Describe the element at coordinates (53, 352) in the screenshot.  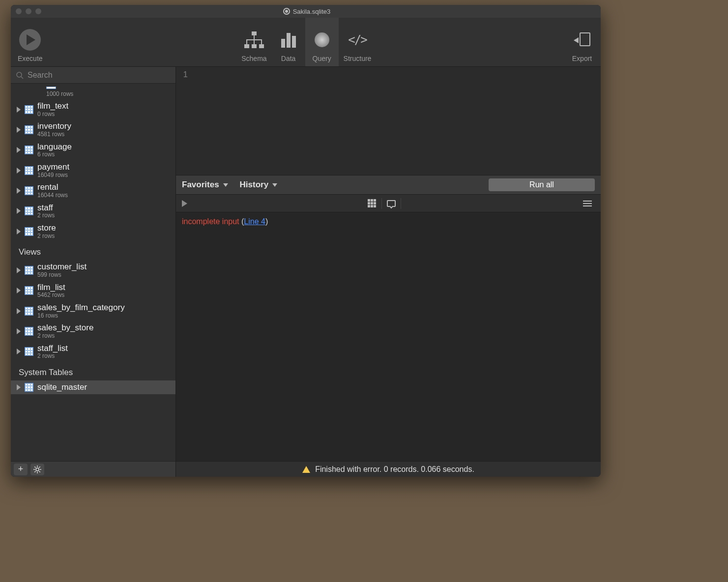
I see `tree-item-text: staff_list2 rows` at that location.